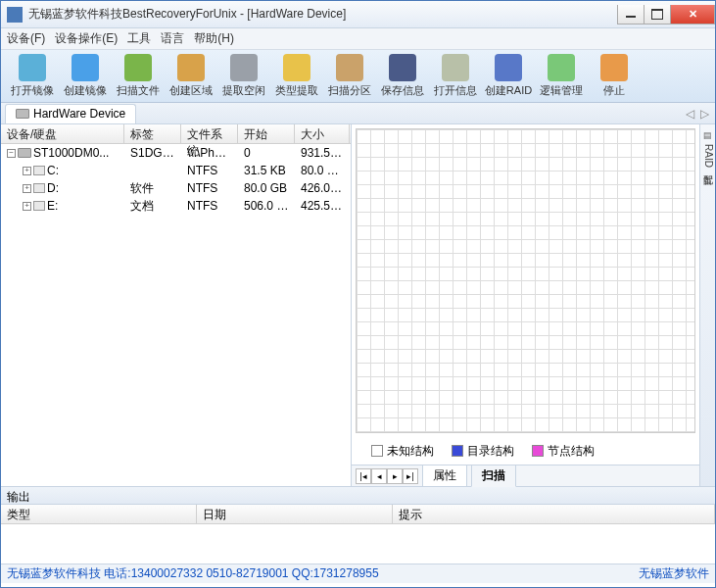 This screenshot has height=588, width=716. What do you see at coordinates (12, 153) in the screenshot?
I see `expander-icon: −` at bounding box center [12, 153].